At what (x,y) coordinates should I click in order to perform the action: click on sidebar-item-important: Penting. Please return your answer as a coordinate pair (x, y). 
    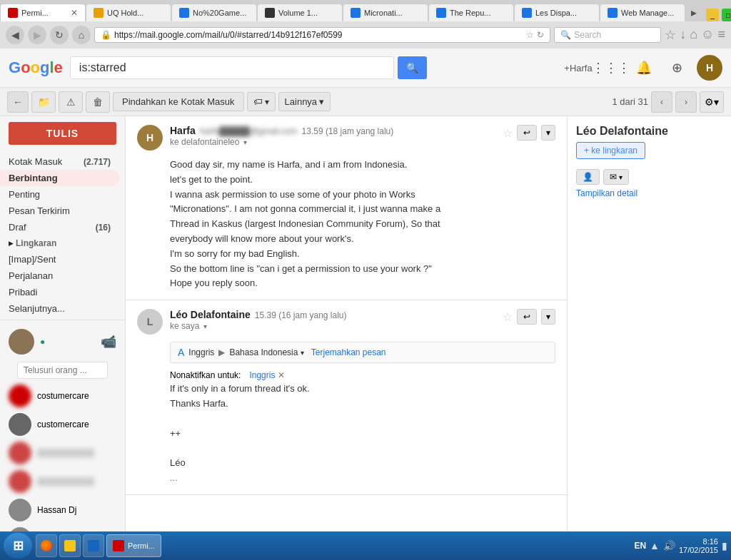
    Looking at the image, I should click on (60, 194).